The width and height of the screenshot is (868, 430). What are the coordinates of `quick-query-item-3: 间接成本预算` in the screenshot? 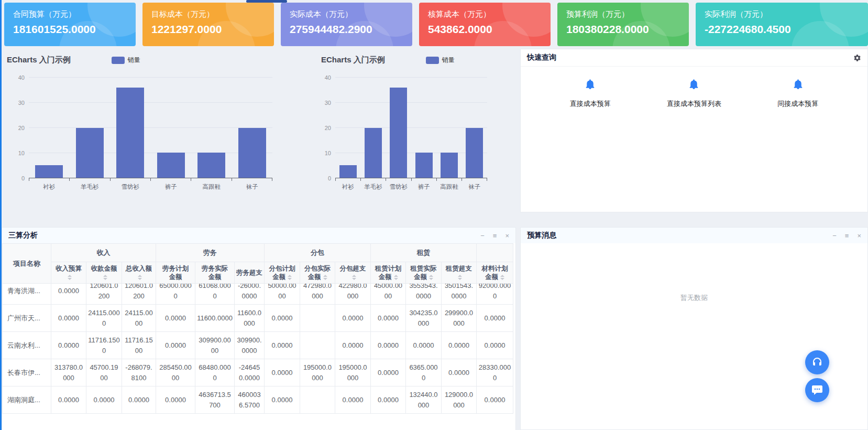 It's located at (798, 93).